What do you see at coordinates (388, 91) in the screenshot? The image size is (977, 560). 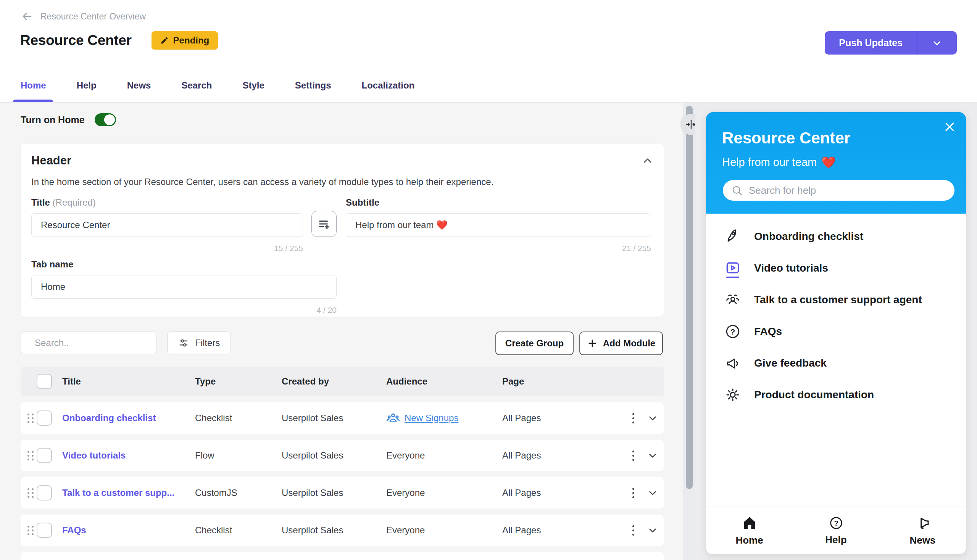 I see `tab-localization: Localization` at bounding box center [388, 91].